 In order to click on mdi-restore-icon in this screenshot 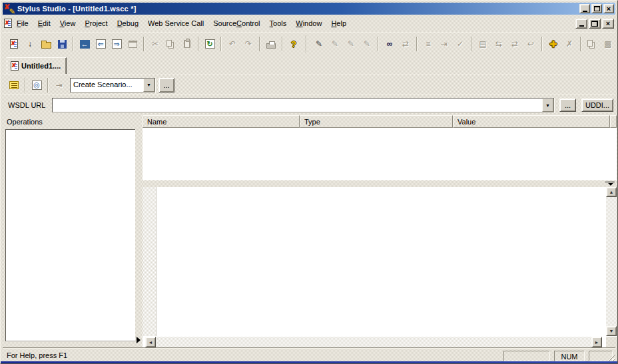, I will do `click(595, 24)`.